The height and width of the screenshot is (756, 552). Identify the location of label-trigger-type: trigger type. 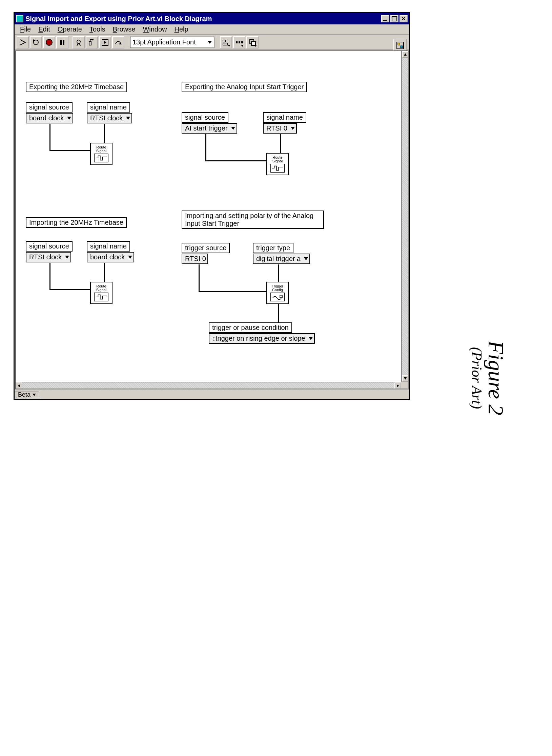
(273, 248).